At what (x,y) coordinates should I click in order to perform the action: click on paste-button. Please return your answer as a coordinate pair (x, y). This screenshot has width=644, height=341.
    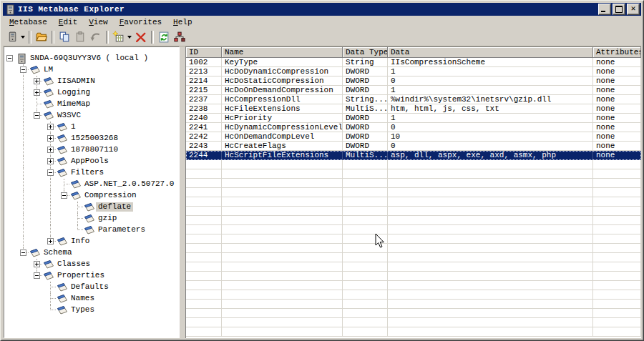
    Looking at the image, I should click on (80, 37).